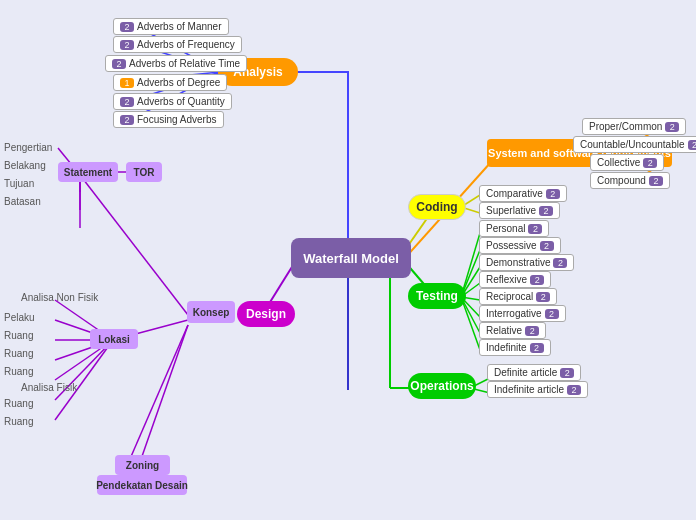 The height and width of the screenshot is (520, 696). What do you see at coordinates (170, 82) in the screenshot?
I see `adverbs-degree-node: 1 Adverbs of Degree` at bounding box center [170, 82].